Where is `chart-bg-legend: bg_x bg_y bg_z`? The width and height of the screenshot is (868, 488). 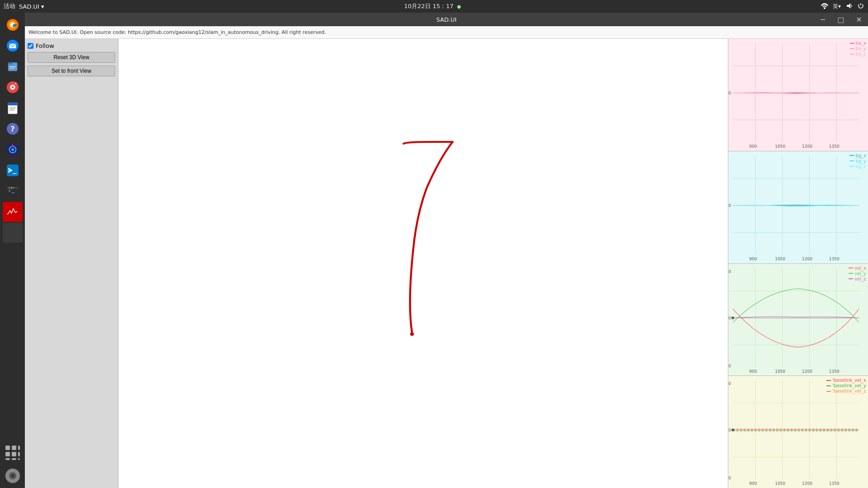 chart-bg-legend: bg_x bg_y bg_z is located at coordinates (858, 161).